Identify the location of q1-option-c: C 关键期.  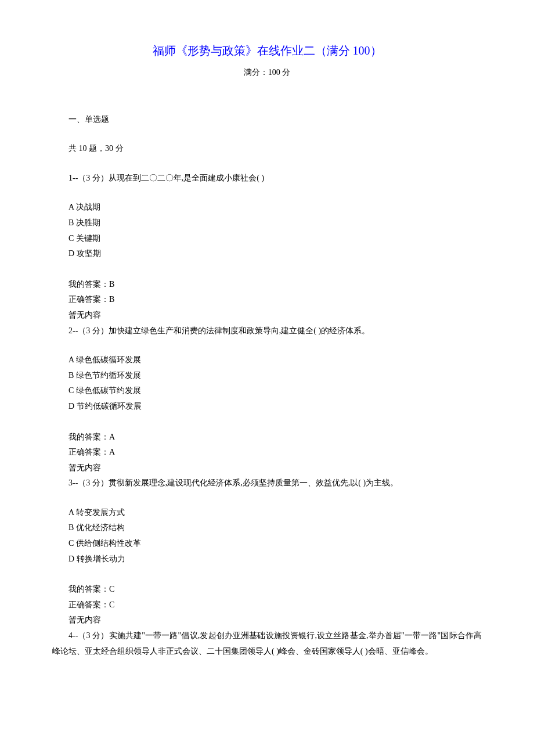
(267, 239).